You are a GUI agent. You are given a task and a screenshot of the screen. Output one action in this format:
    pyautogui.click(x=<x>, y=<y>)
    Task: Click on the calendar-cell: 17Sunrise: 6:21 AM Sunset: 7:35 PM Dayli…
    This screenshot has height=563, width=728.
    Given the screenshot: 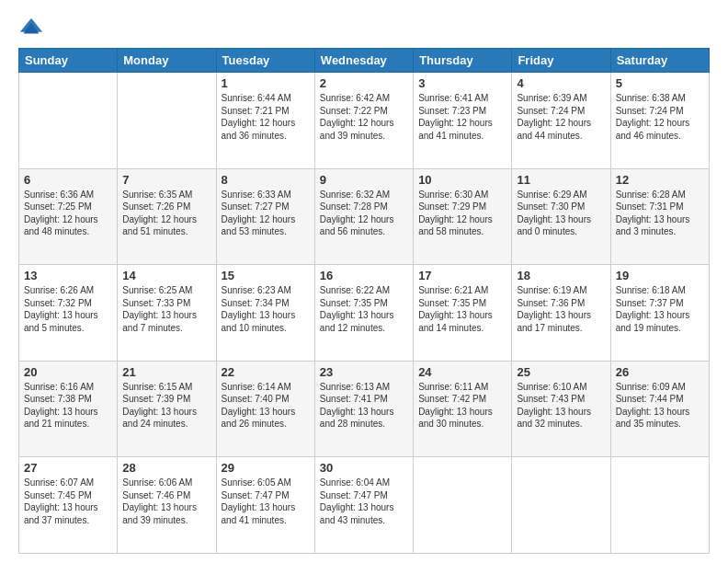 What is the action you would take?
    pyautogui.click(x=463, y=313)
    